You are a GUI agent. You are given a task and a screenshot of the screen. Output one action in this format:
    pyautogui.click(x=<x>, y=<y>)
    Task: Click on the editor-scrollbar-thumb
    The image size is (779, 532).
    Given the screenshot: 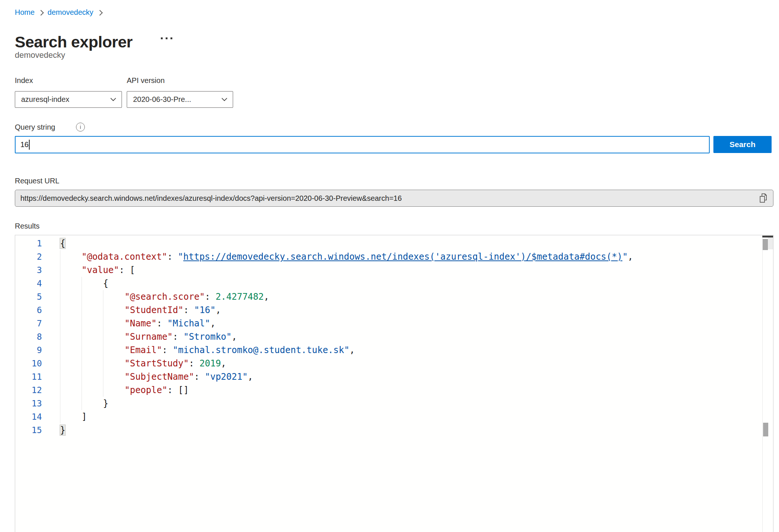 What is the action you would take?
    pyautogui.click(x=765, y=245)
    